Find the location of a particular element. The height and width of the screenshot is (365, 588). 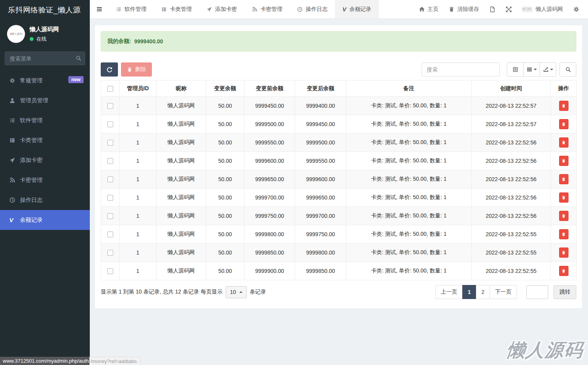

detail-view-button is located at coordinates (515, 69).